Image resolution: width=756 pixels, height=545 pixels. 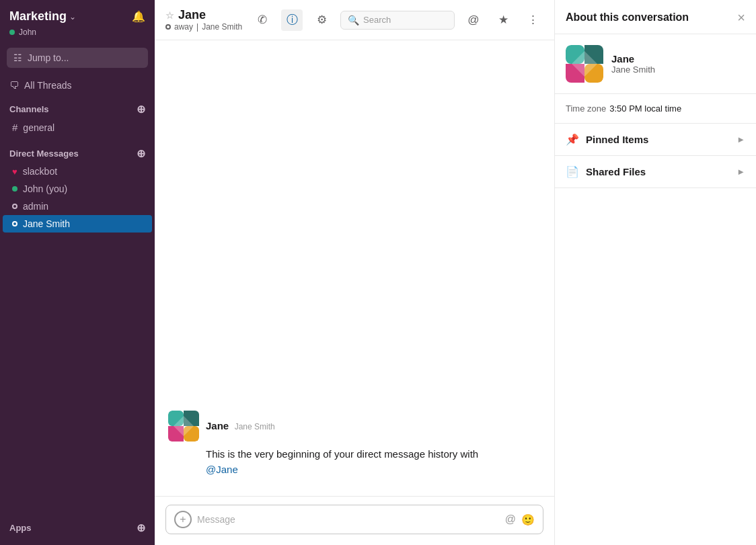 I want to click on channels-section-header: Channels ⊕, so click(x=77, y=108).